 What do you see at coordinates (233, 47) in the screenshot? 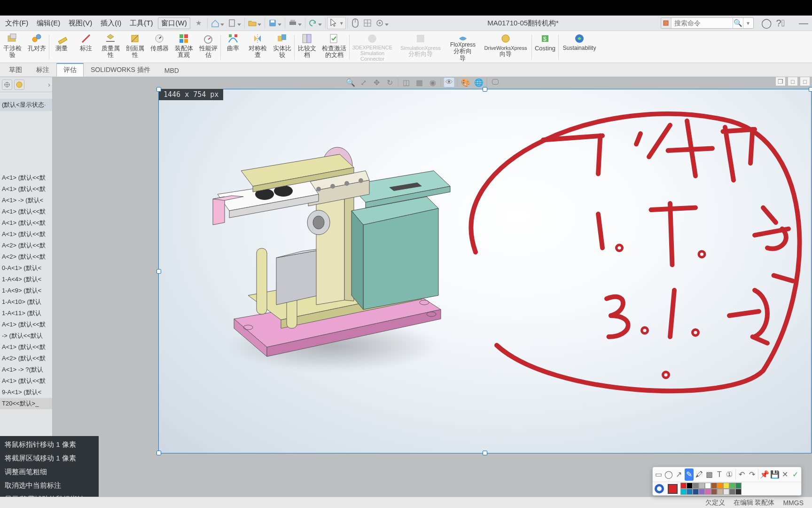
I see `rb-curvature: 曲率` at bounding box center [233, 47].